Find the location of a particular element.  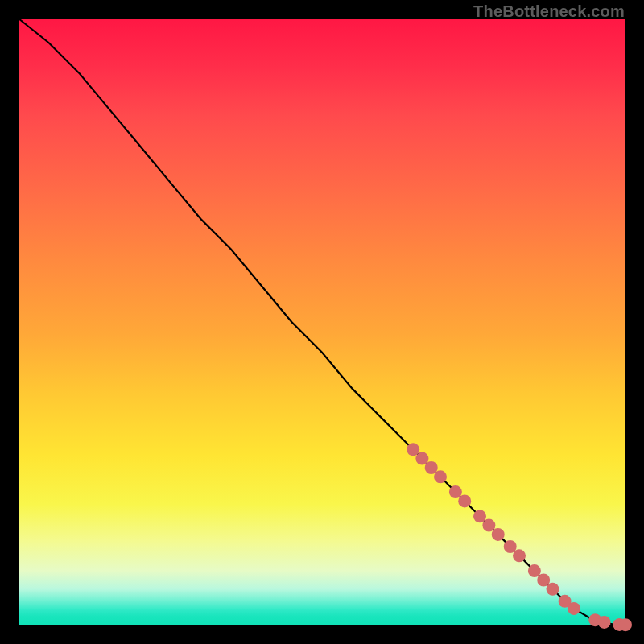

marker-group is located at coordinates (519, 537).